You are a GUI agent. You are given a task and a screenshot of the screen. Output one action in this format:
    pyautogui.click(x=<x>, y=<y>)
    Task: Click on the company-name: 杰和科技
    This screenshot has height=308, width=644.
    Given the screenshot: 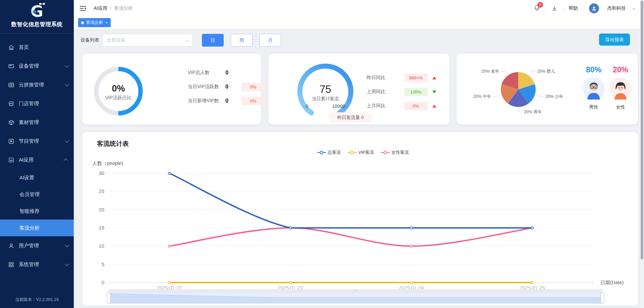 What is the action you would take?
    pyautogui.click(x=616, y=8)
    